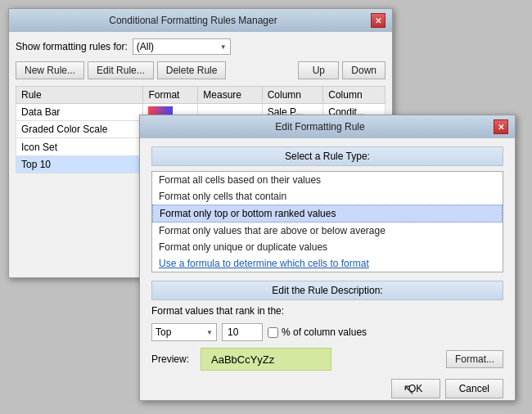  Describe the element at coordinates (172, 359) in the screenshot. I see `preview-label: Preview:` at that location.